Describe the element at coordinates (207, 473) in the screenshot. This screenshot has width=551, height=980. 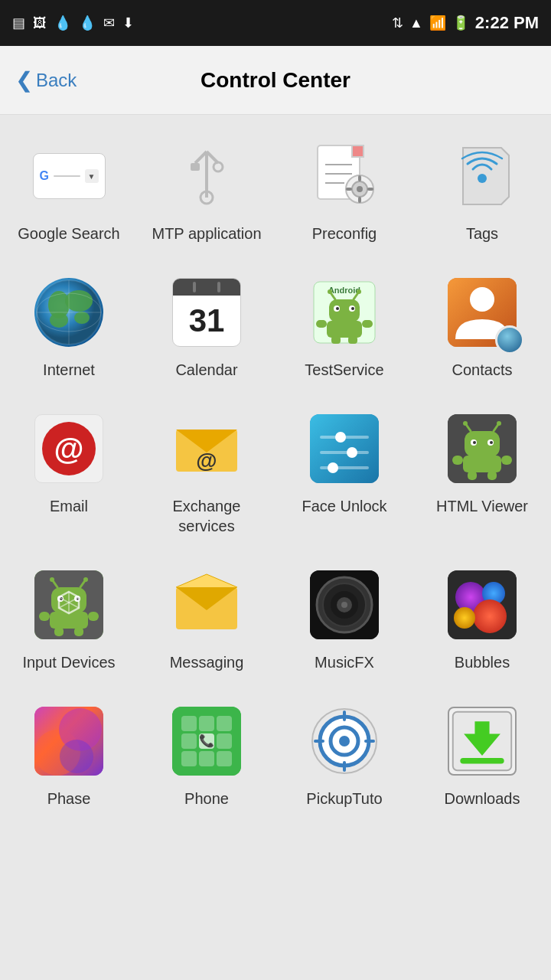
I see `app-item-exchange-services: @ Exchange services` at that location.